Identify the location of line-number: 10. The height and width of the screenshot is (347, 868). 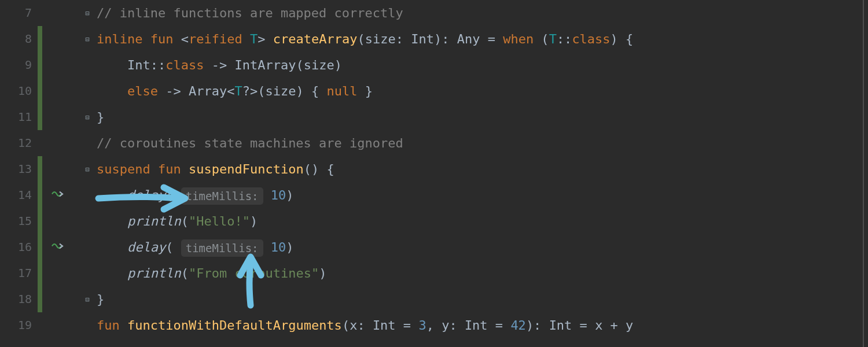
(16, 91).